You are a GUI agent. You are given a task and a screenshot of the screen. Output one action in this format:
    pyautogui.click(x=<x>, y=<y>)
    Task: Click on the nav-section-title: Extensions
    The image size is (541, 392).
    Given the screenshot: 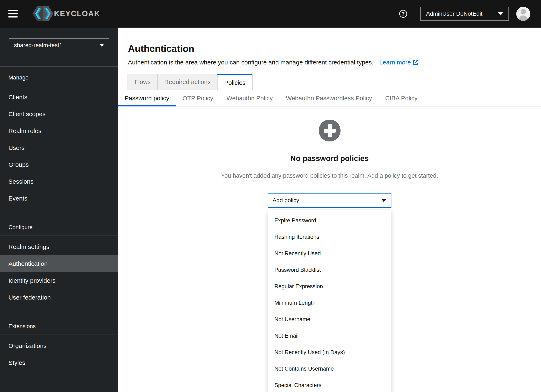 What is the action you would take?
    pyautogui.click(x=59, y=325)
    